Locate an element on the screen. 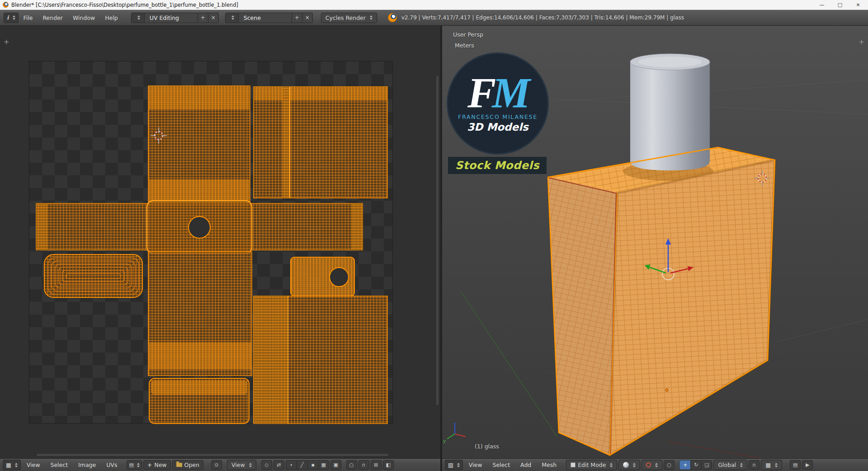  remove-scene-button: × is located at coordinates (307, 18).